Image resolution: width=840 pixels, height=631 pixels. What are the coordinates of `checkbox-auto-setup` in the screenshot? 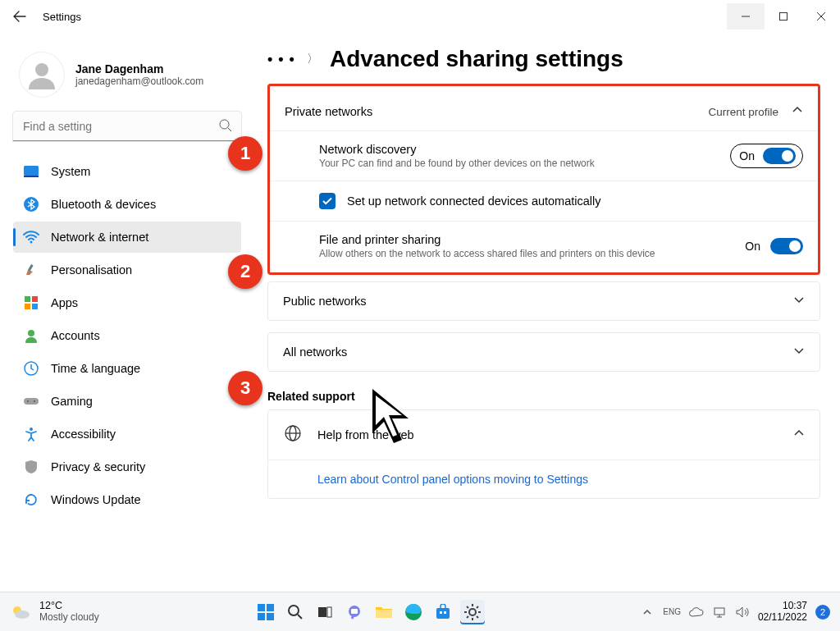 It's located at (327, 201).